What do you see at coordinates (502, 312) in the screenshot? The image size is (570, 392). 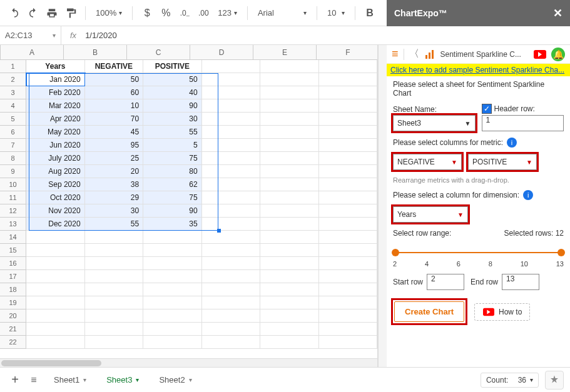 I see `how-to-button: How to` at bounding box center [502, 312].